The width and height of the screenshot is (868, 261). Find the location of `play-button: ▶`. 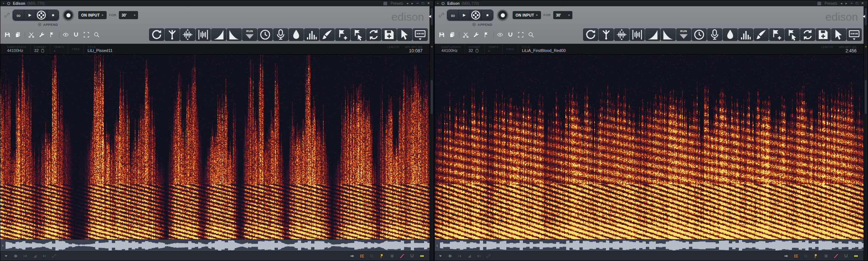

play-button: ▶ is located at coordinates (30, 15).